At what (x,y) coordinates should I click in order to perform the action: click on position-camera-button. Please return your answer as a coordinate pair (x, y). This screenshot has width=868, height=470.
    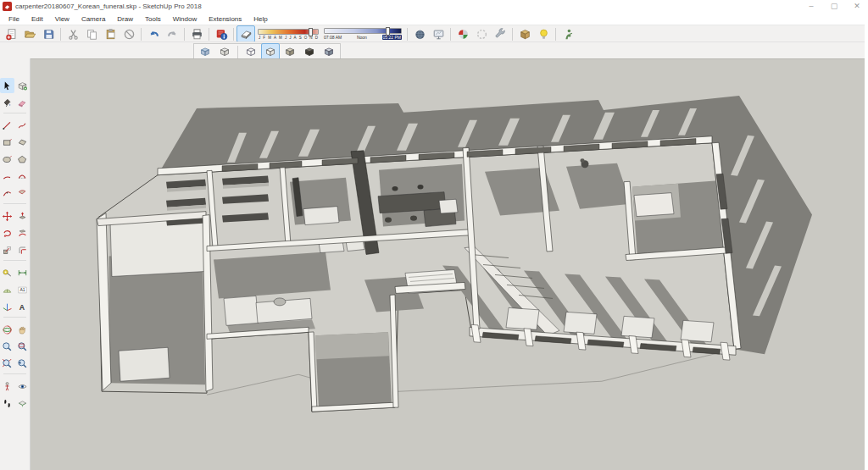
    Looking at the image, I should click on (7, 386).